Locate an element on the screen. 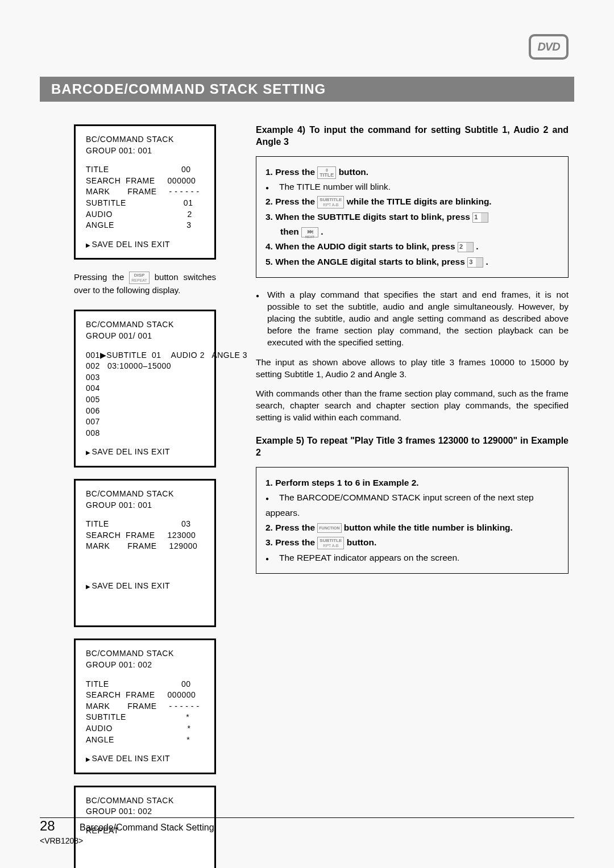  example5-heading: Example 5) To repeat "Play Title 3 frame… is located at coordinates (412, 447).